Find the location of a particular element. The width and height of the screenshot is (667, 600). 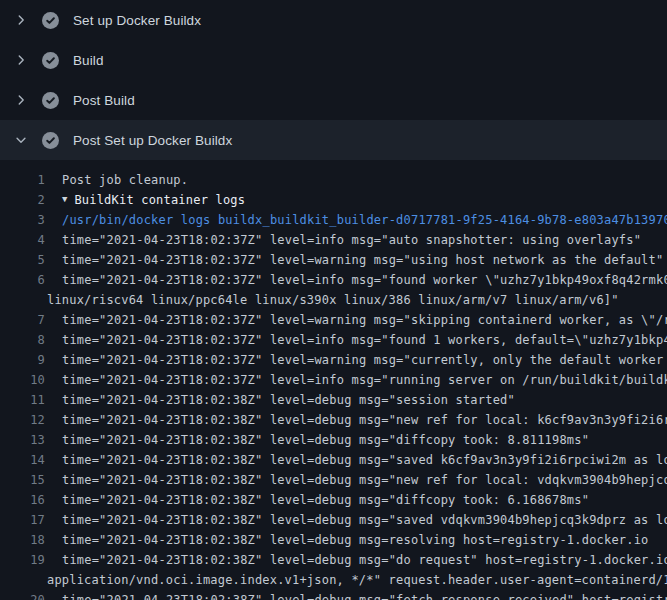

log-line-number: 3 is located at coordinates (22, 220).